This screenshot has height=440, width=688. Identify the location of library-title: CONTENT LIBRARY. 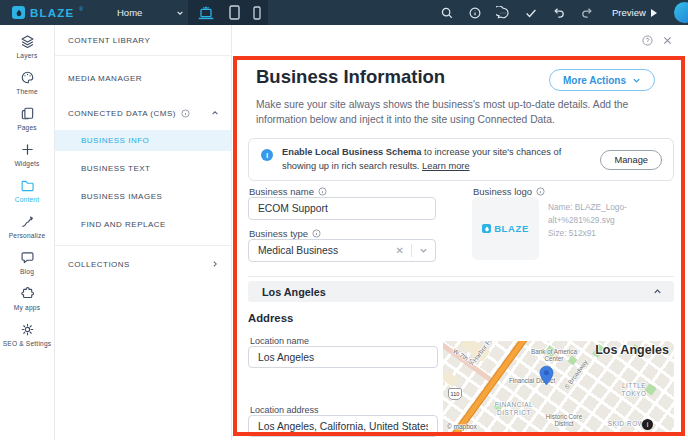
(143, 40).